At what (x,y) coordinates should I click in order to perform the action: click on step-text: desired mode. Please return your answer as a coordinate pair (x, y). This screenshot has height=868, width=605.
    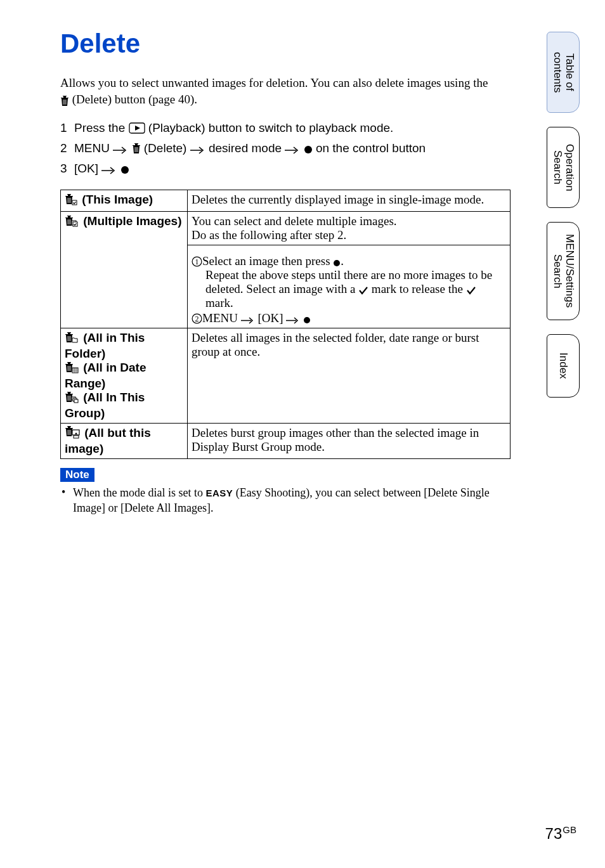
    Looking at the image, I should click on (247, 148).